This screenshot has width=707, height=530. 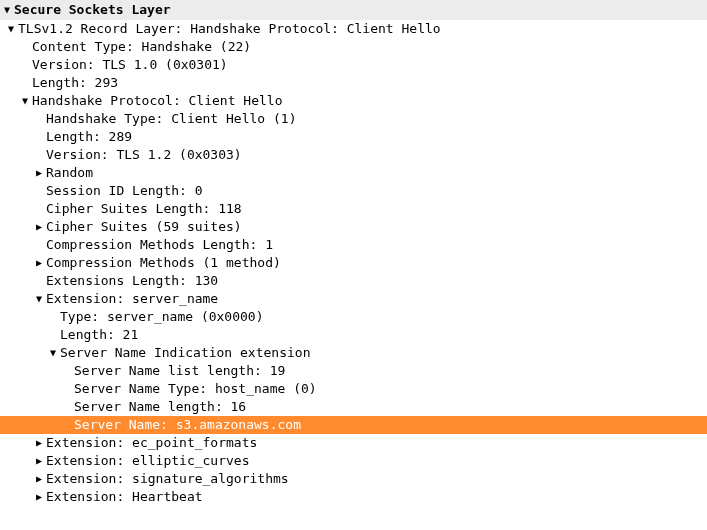 What do you see at coordinates (354, 461) in the screenshot?
I see `tree-row: Extension: elliptic_curves` at bounding box center [354, 461].